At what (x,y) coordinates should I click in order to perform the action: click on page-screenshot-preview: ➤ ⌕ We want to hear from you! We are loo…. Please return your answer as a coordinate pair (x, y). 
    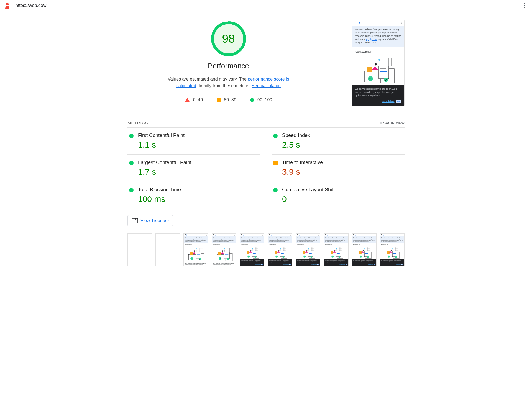
    Looking at the image, I should click on (378, 63).